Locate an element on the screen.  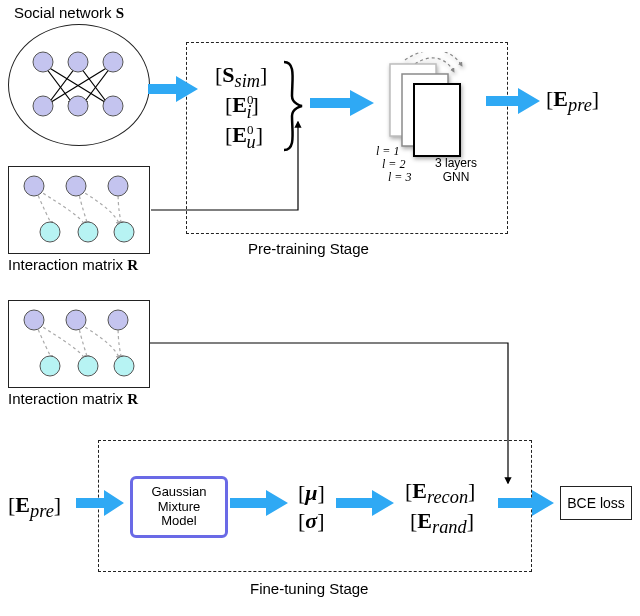
social-network-svg is located at coordinates (78, 84).